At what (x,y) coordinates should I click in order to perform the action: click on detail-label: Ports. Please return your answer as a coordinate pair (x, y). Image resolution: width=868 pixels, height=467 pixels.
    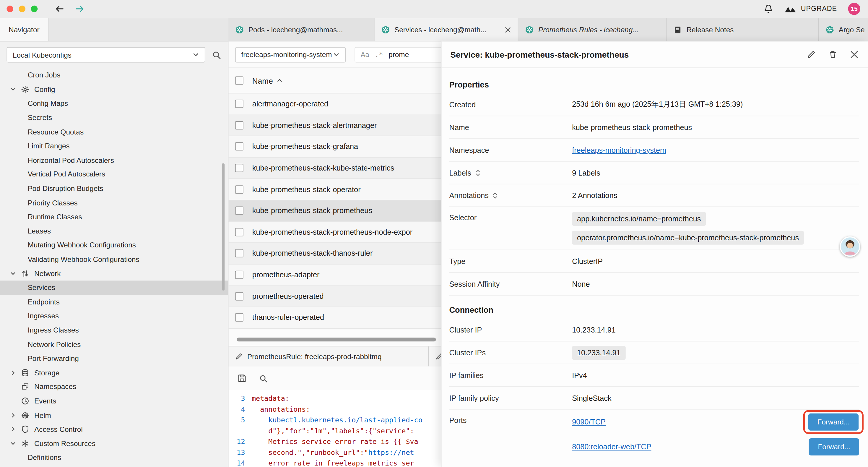
    Looking at the image, I should click on (510, 417).